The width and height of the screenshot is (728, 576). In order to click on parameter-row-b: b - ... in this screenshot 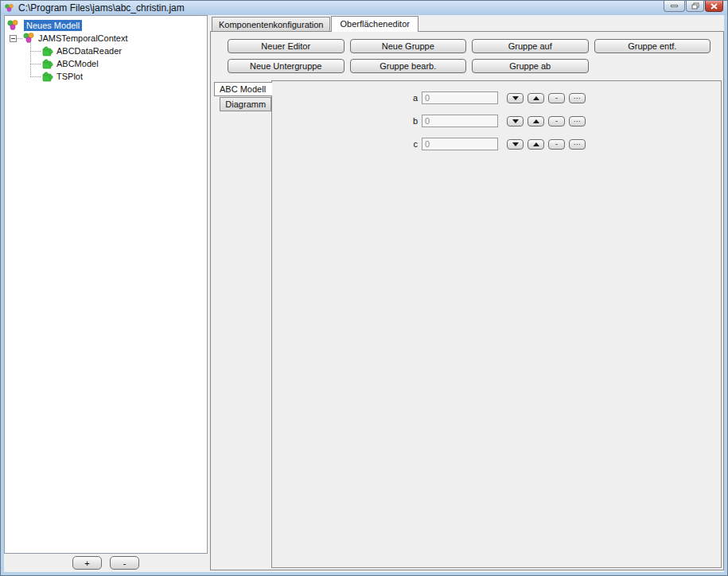, I will do `click(565, 121)`.